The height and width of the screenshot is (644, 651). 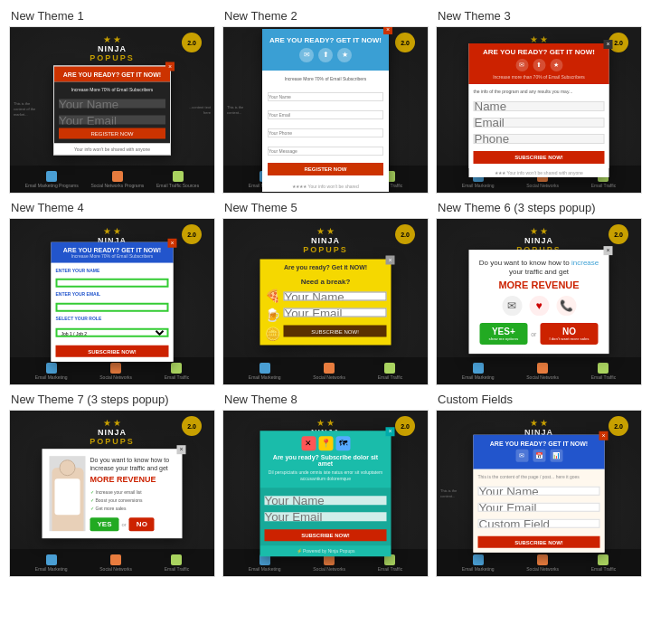 I want to click on popup-theme8-btn: SUBSCRIBE NOW!, so click(x=326, y=535).